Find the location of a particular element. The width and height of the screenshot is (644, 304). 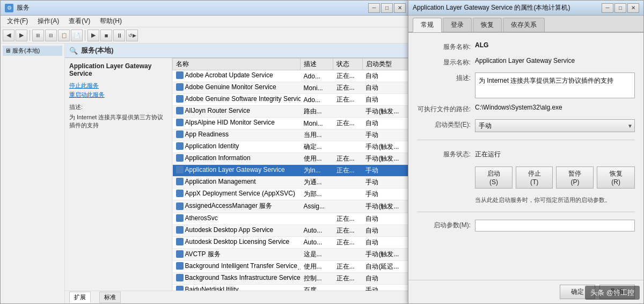

tab-recovery: 恢复 is located at coordinates (487, 25).